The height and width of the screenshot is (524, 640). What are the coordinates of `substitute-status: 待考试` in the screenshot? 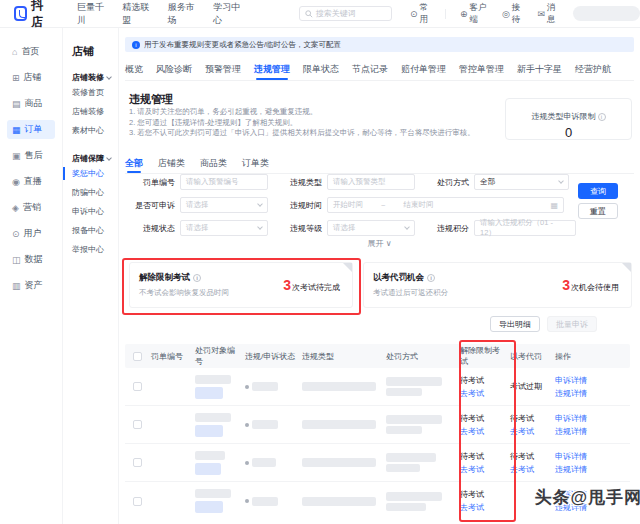 It's located at (530, 456).